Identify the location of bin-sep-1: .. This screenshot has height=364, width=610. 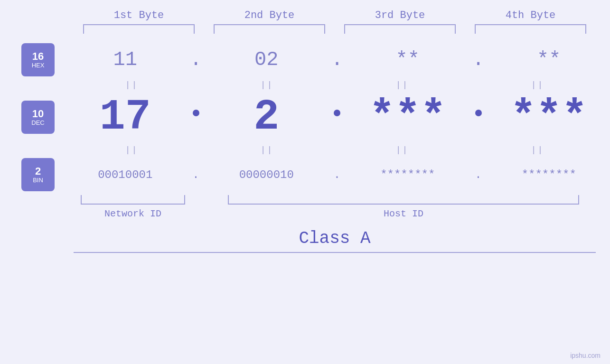
(196, 175).